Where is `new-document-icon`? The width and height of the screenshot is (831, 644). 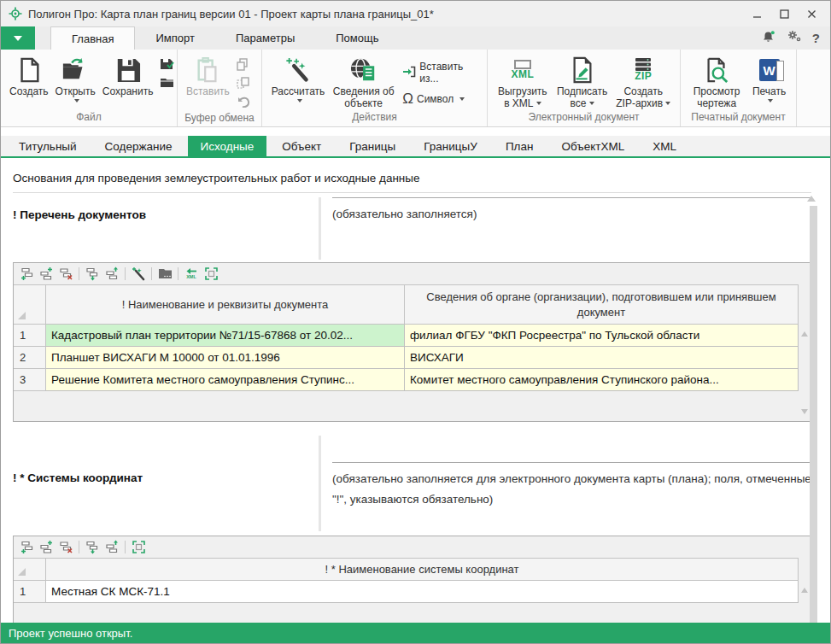
new-document-icon is located at coordinates (29, 70).